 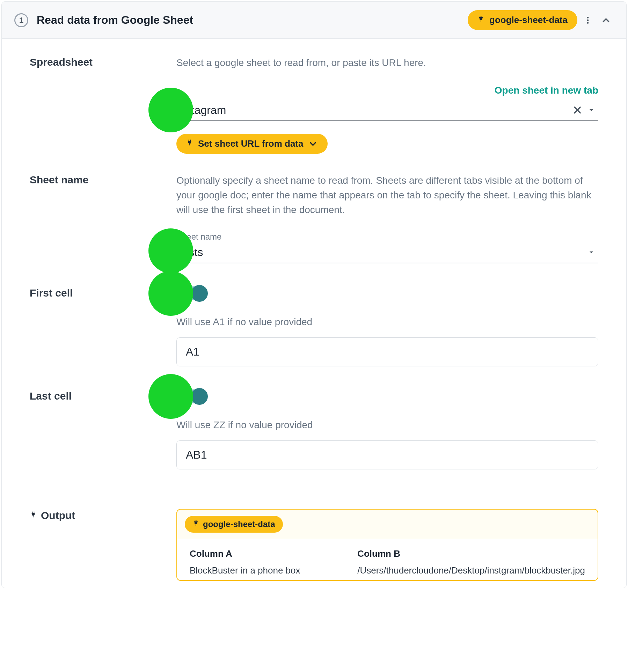 I want to click on last-cell-row: Last cell Will use ZZ if no value provid…, so click(x=314, y=428).